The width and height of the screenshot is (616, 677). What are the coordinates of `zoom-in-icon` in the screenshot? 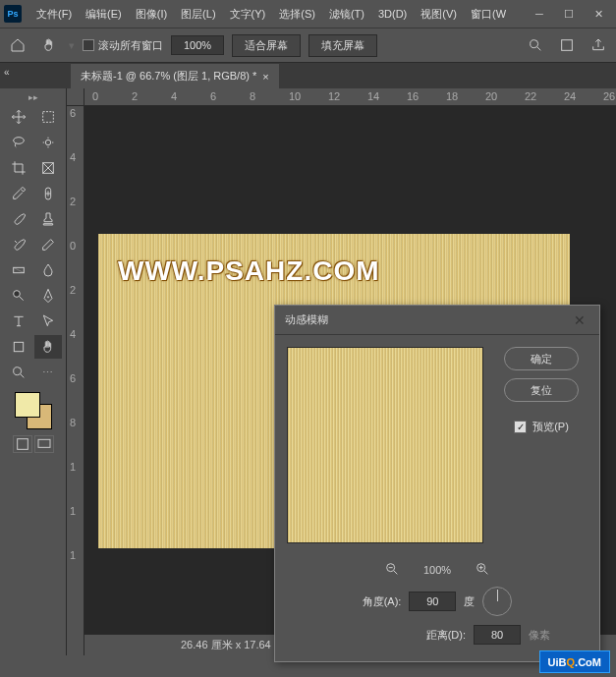 It's located at (482, 570).